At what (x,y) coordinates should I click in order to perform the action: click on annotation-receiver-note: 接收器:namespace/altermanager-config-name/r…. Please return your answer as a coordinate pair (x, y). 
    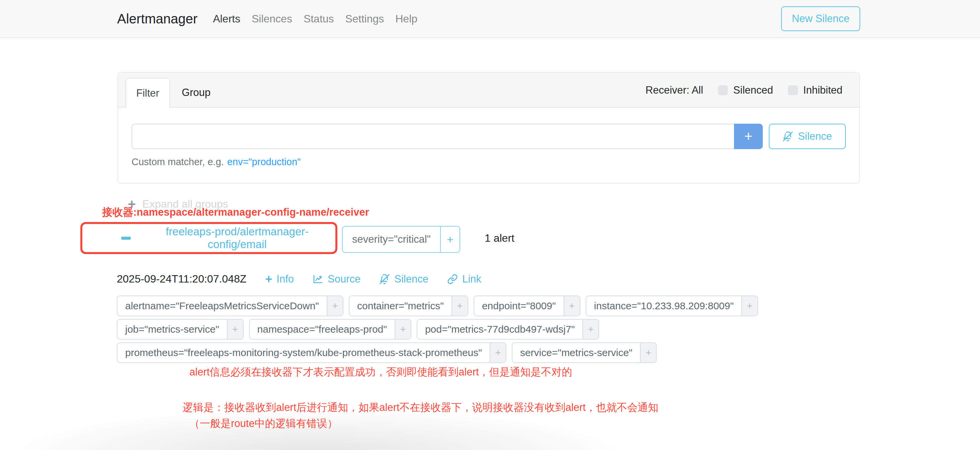
    Looking at the image, I should click on (235, 212).